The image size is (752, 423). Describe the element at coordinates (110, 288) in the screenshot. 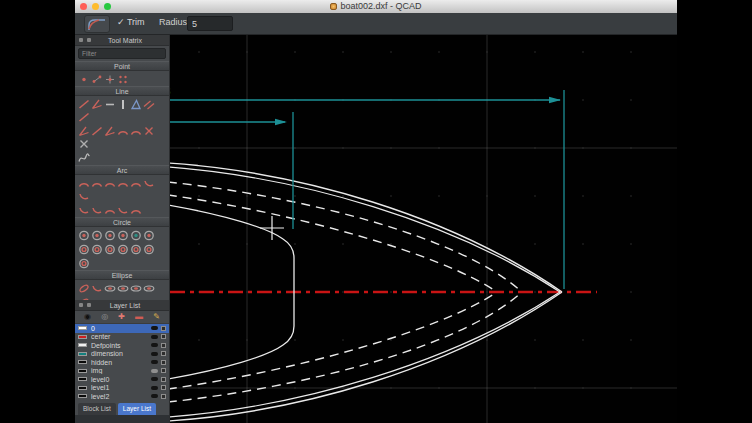

I see `ellipse-4-points-icon` at that location.